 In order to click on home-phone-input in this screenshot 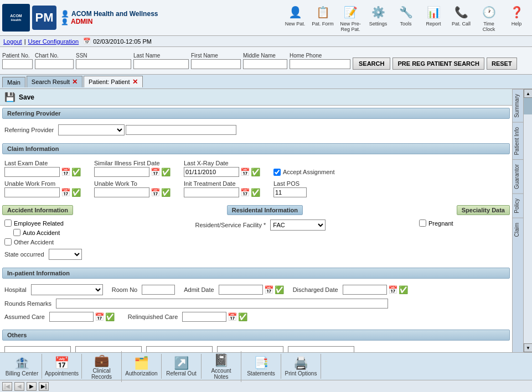, I will do `click(320, 64)`.